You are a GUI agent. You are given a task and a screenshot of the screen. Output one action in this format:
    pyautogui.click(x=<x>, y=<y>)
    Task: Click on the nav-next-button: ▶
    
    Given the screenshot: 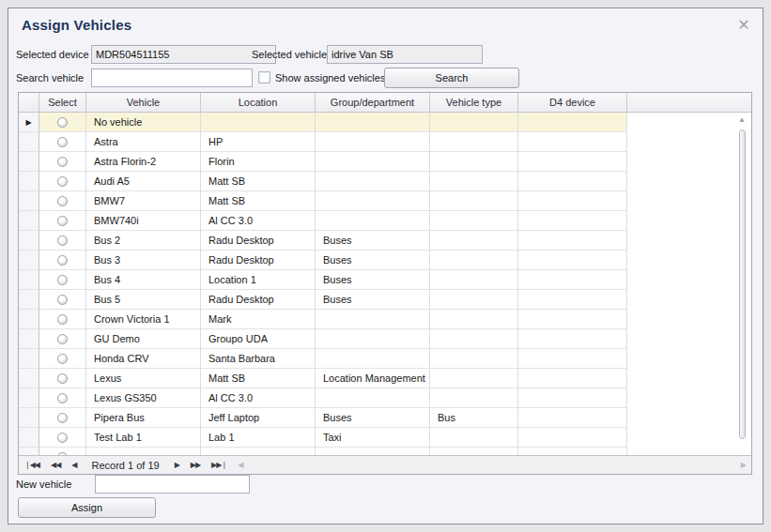 What is the action you would take?
    pyautogui.click(x=177, y=465)
    